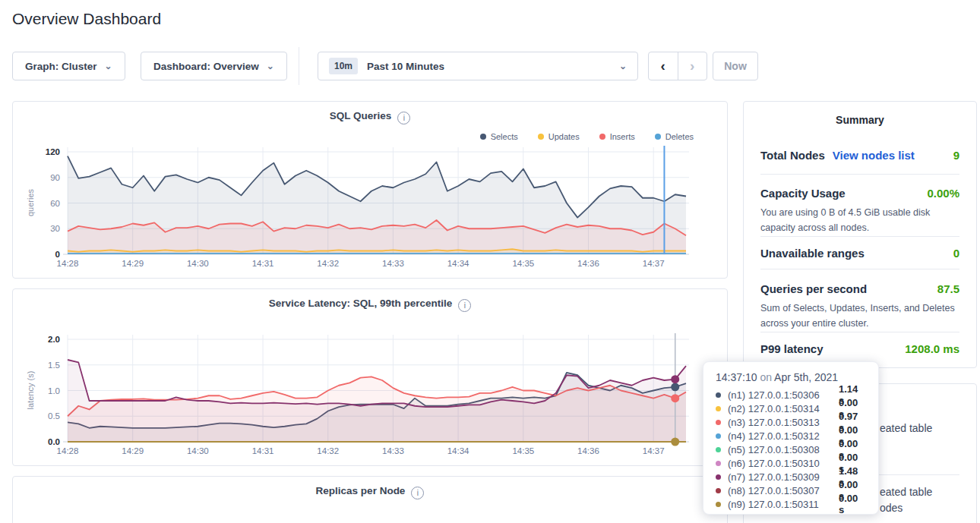  I want to click on capacity-usage-description: You are using 0 B of 4.5 GiB usable disk…, so click(862, 220).